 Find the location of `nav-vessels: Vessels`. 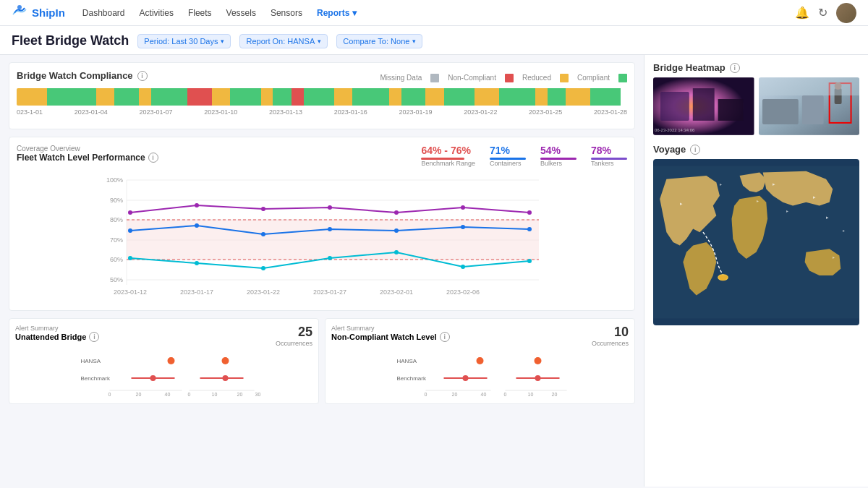

nav-vessels: Vessels is located at coordinates (242, 13).